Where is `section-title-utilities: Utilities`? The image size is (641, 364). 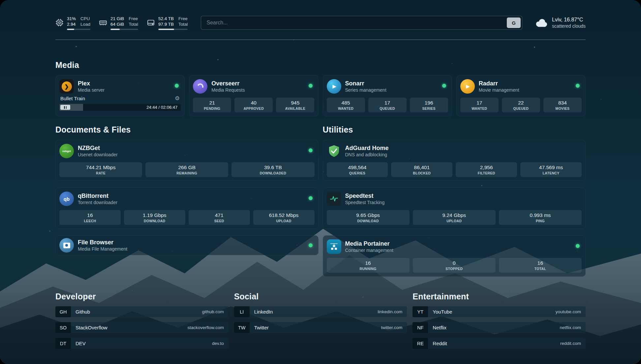
section-title-utilities: Utilities is located at coordinates (454, 130).